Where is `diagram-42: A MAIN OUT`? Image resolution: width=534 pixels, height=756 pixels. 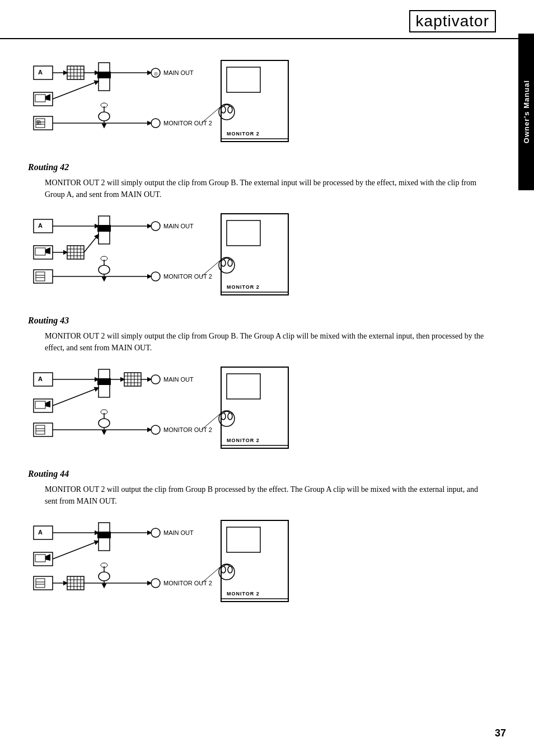
diagram-42: A MAIN OUT is located at coordinates (259, 254).